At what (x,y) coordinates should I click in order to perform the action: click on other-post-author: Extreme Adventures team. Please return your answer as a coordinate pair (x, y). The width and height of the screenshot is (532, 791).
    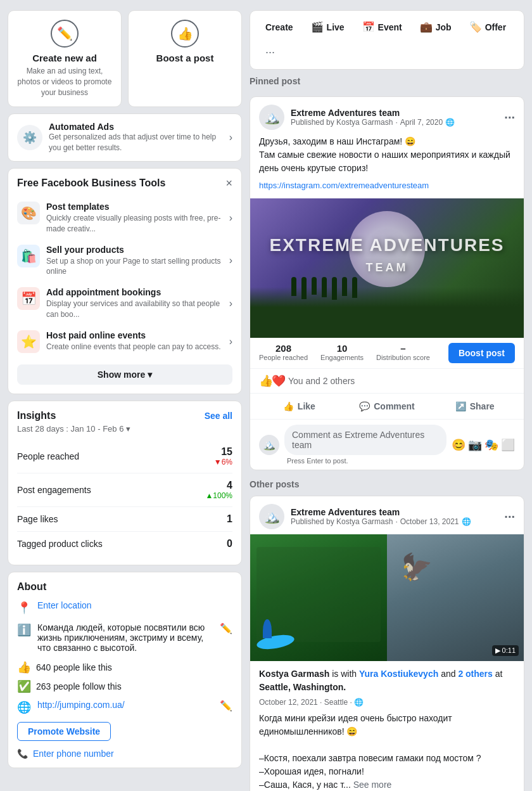
    Looking at the image, I should click on (394, 512).